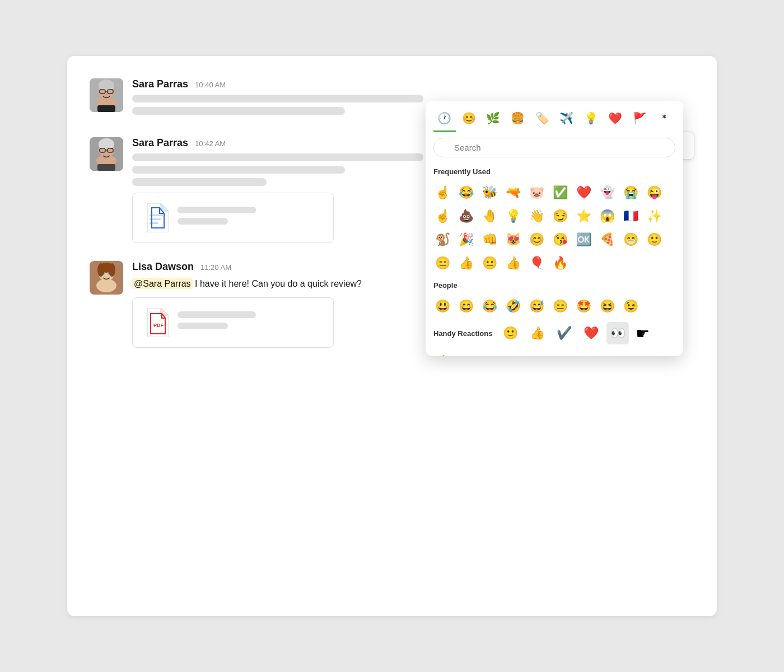 This screenshot has height=672, width=784. I want to click on emoji-cell: 😭, so click(631, 193).